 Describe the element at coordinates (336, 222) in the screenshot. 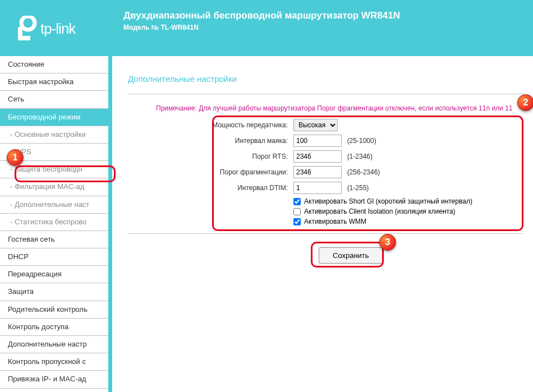

I see `wmm-label: Активировать WMM` at that location.